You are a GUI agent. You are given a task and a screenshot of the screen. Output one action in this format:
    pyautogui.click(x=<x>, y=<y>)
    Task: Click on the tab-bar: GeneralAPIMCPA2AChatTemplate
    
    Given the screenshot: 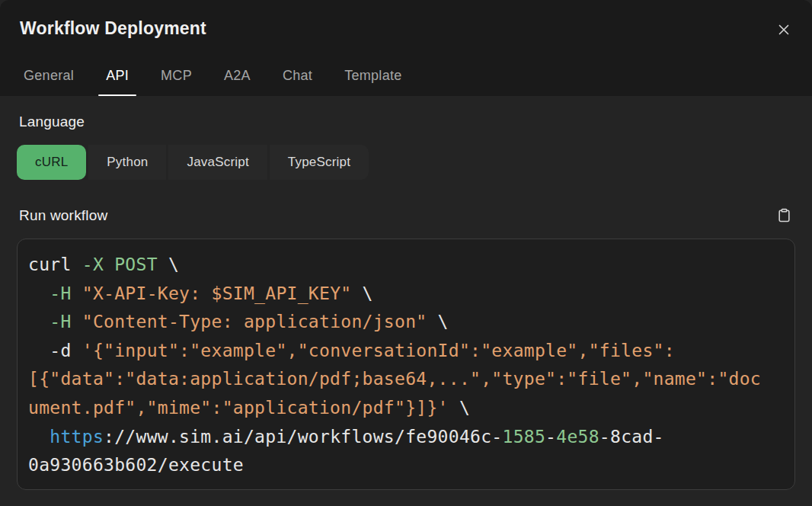 What is the action you would take?
    pyautogui.click(x=213, y=82)
    